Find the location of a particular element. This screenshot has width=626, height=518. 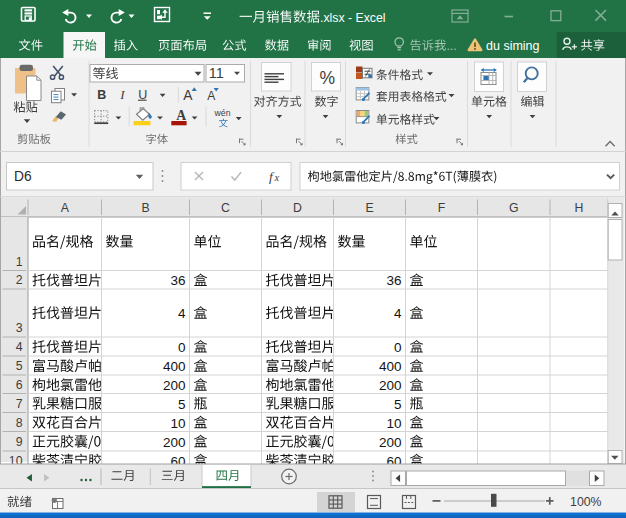

svg-text: 2 is located at coordinates (20, 280).